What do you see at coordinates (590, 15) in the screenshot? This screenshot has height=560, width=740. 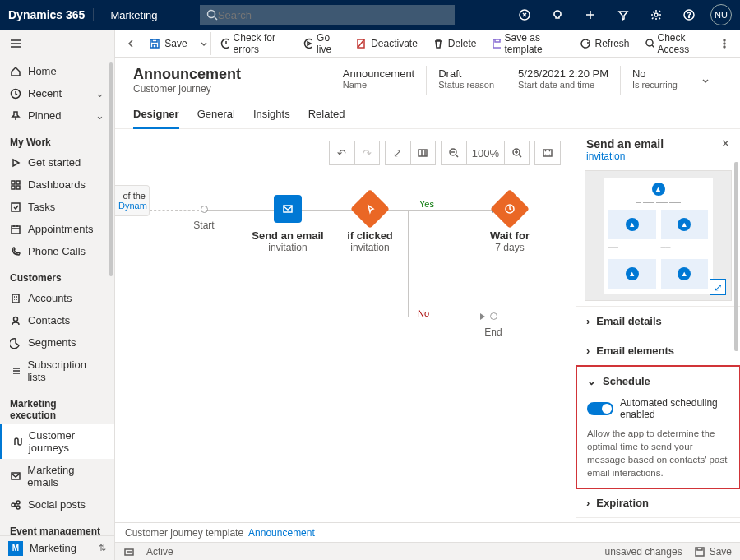 I see `add-icon` at bounding box center [590, 15].